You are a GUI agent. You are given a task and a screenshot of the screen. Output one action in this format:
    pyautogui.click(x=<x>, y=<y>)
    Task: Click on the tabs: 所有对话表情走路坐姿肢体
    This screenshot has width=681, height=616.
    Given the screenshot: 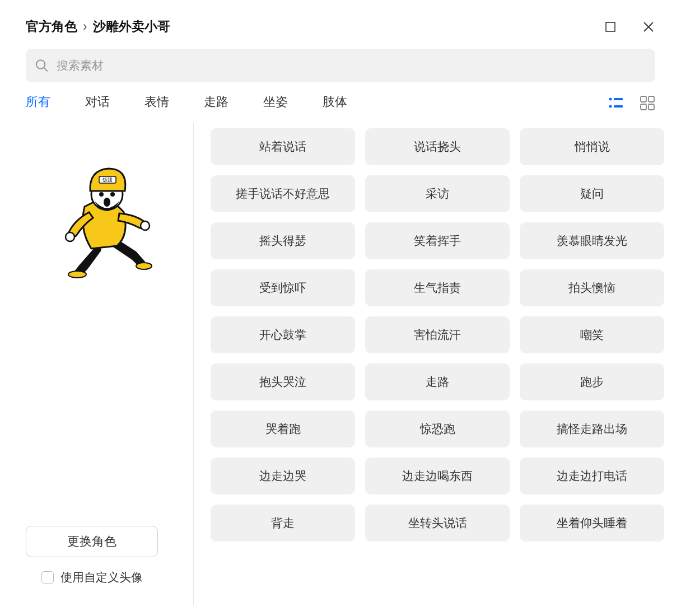 What is the action you would take?
    pyautogui.click(x=186, y=103)
    